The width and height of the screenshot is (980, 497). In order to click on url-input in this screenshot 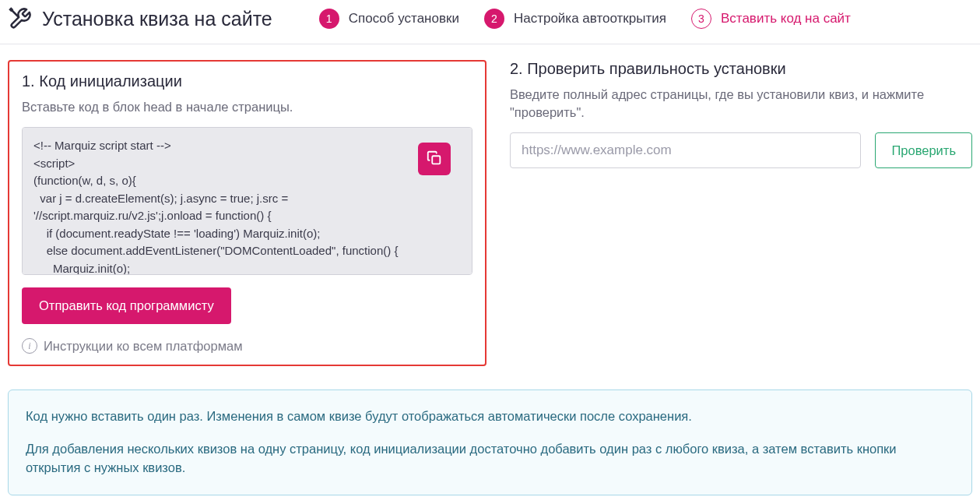, I will do `click(685, 150)`.